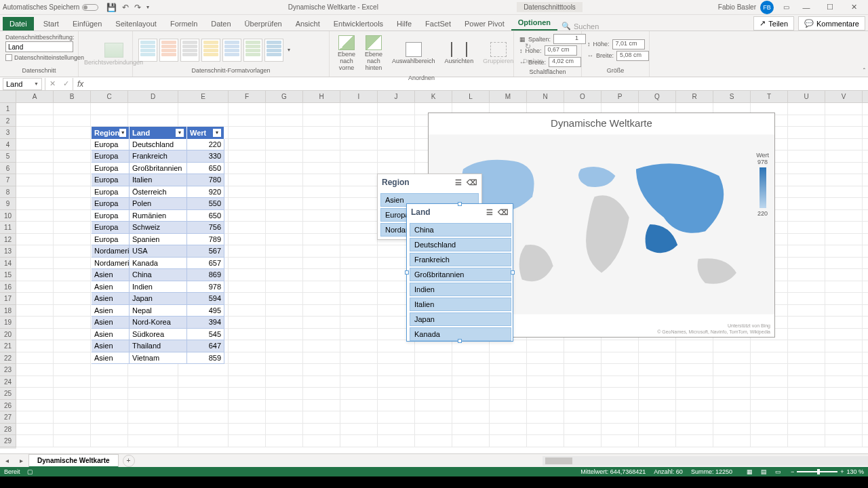 This screenshot has height=488, width=868. I want to click on table-row: EuropaFrankreich330, so click(158, 157).